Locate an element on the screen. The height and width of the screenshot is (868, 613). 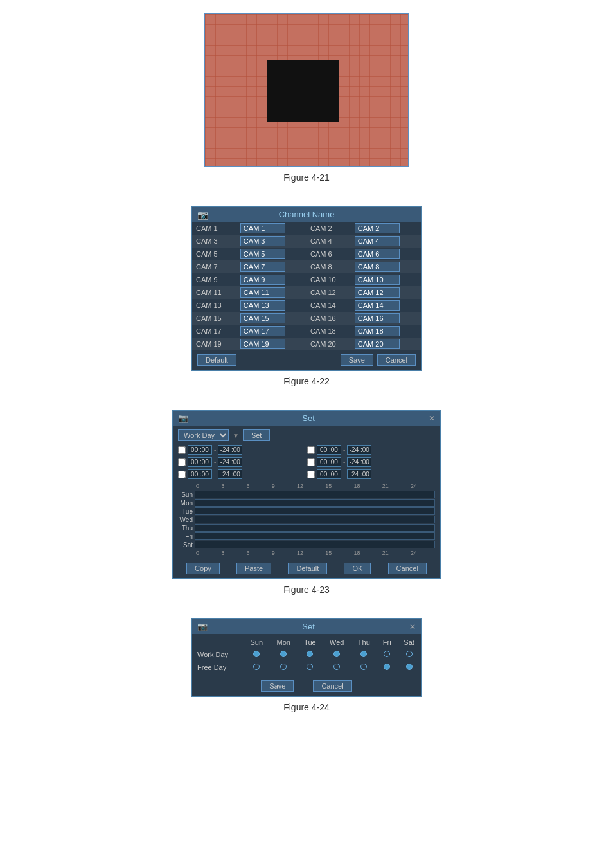
chart-bar-thu is located at coordinates (315, 528).